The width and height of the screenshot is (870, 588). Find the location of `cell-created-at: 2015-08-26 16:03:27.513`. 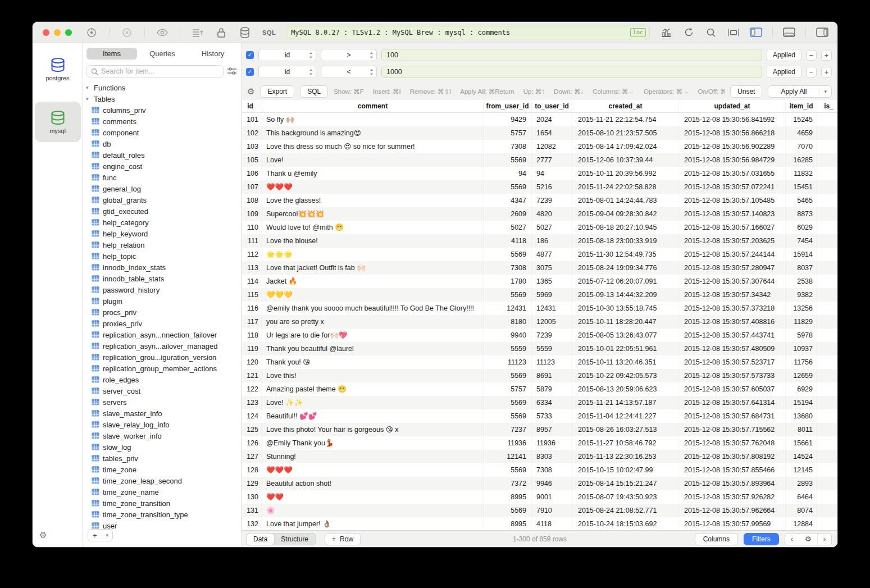

cell-created-at: 2015-08-26 16:03:27.513 is located at coordinates (626, 430).